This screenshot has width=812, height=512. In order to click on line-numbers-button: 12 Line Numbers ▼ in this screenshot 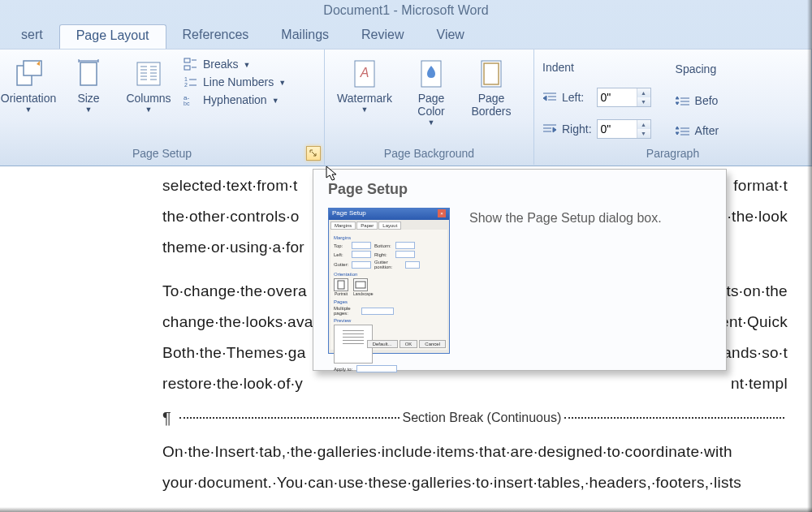, I will do `click(235, 82)`.